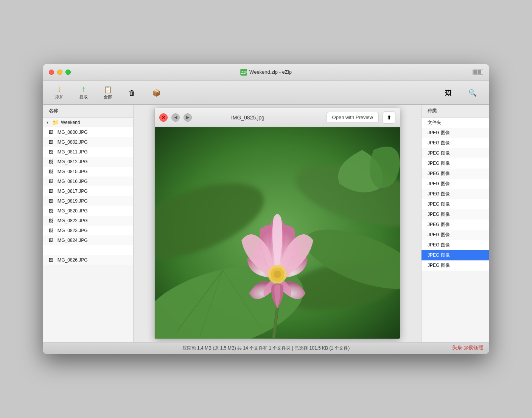  Describe the element at coordinates (88, 260) in the screenshot. I see `file-item: 🖼 IMG_0826.JPG` at that location.